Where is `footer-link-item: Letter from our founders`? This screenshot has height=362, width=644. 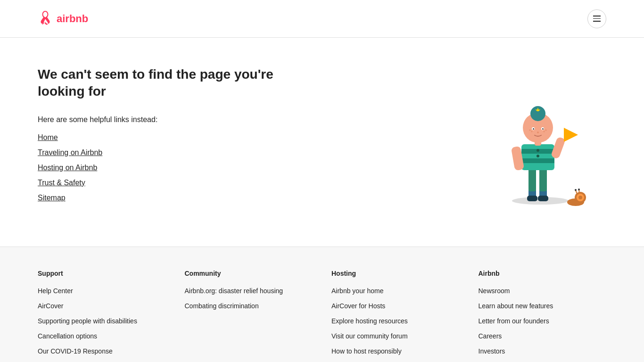
footer-link-item: Letter from our founders is located at coordinates (543, 321).